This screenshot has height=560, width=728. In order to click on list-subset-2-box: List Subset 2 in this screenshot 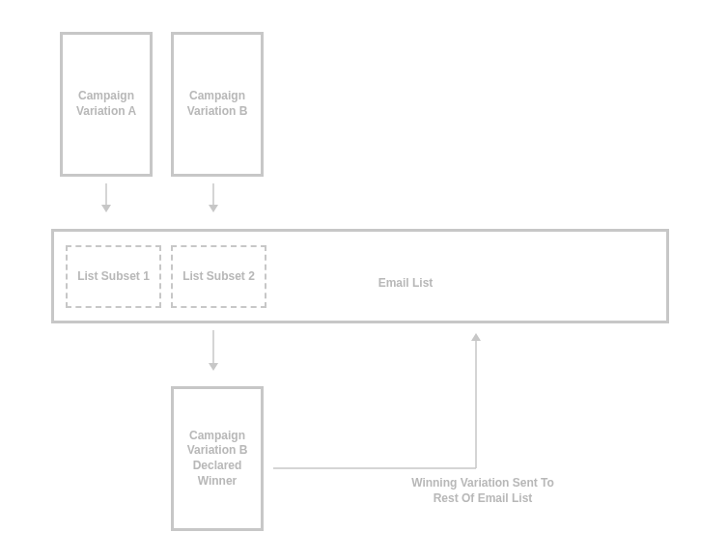, I will do `click(218, 276)`.